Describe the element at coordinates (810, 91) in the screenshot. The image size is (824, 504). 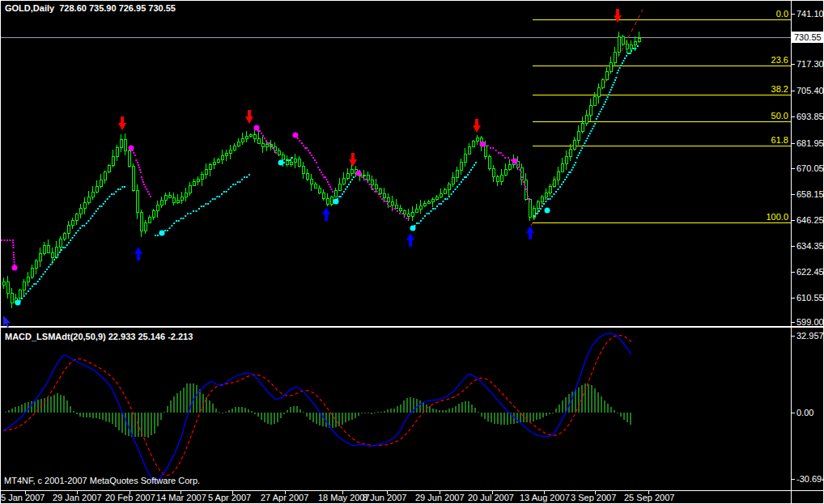
I see `price-label: 705.40` at that location.